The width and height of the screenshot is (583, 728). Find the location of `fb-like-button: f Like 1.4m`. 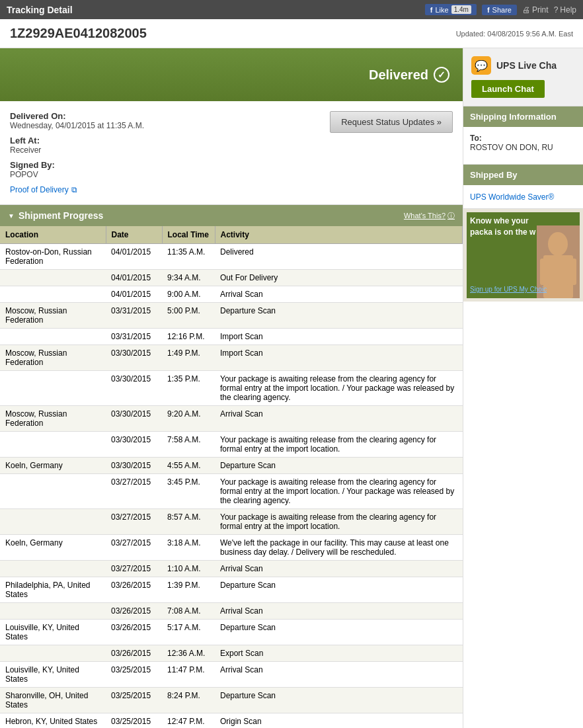

fb-like-button: f Like 1.4m is located at coordinates (451, 9).